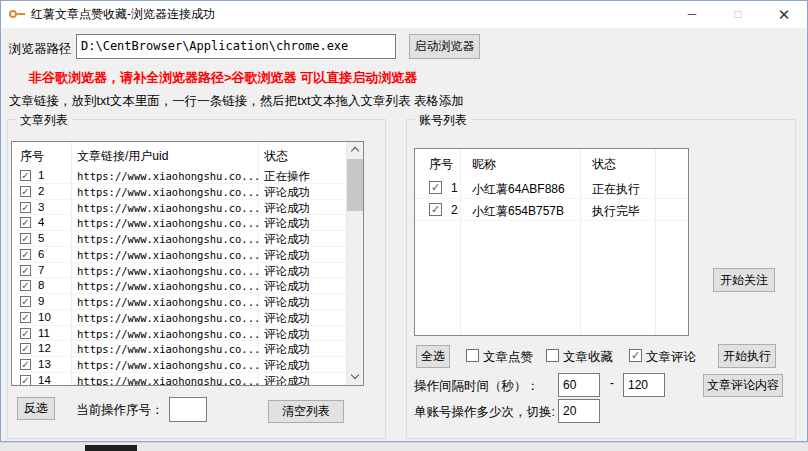  I want to click on article-table-header: 序号 文章链接/用户uid 状态, so click(188, 155).